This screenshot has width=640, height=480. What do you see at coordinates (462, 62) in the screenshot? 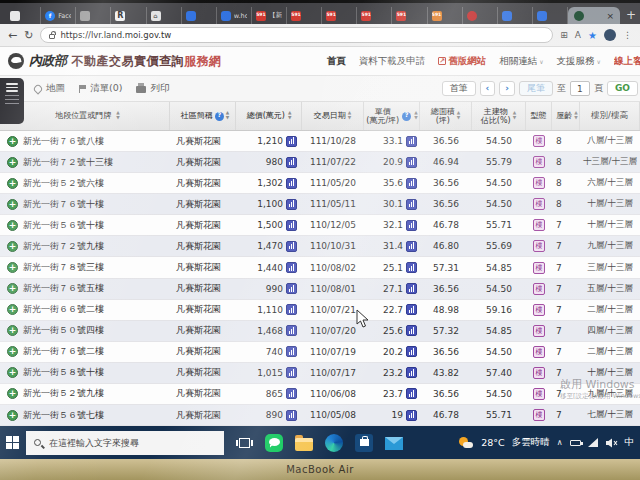
I see `nav-old-site: ↗舊版網站` at bounding box center [462, 62].